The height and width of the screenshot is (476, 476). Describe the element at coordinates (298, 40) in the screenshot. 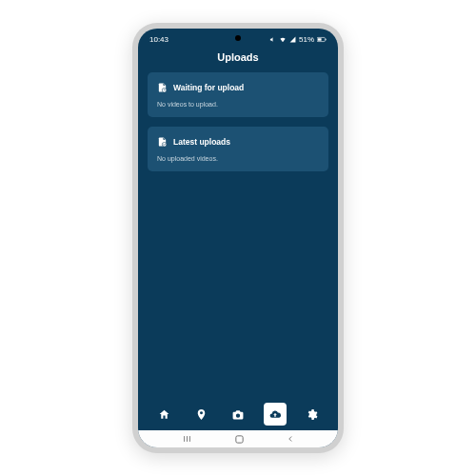

I see `status-icons: 51%` at that location.